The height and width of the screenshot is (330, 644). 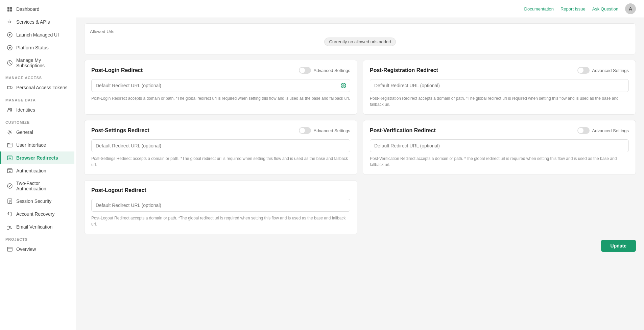 What do you see at coordinates (26, 249) in the screenshot?
I see `sidebar-label-overview: Overview` at bounding box center [26, 249].